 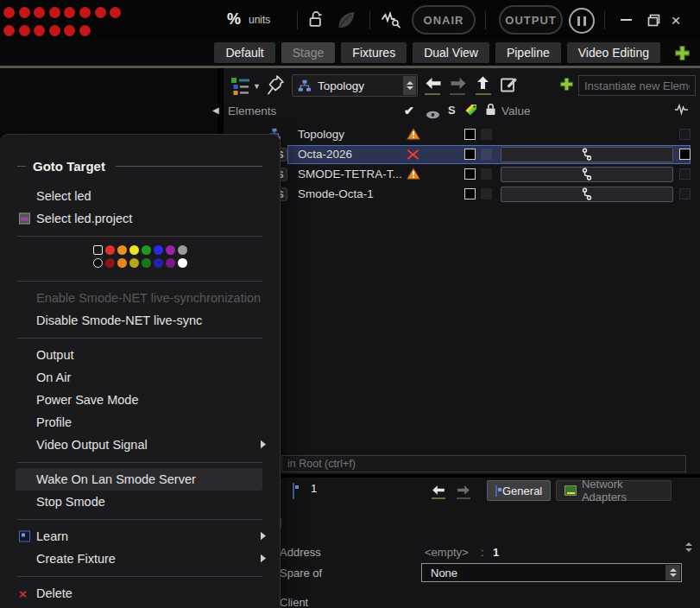 What do you see at coordinates (140, 298) in the screenshot?
I see `menu-item-enable-smode-net-live-synchronization: Enable Smode-NET live-synchronization` at bounding box center [140, 298].